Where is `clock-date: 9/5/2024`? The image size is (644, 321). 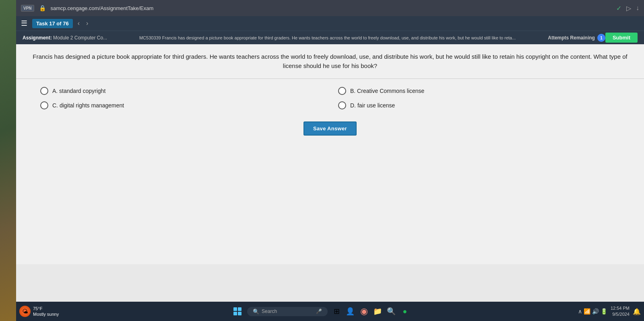
clock-date: 9/5/2024 is located at coordinates (620, 315).